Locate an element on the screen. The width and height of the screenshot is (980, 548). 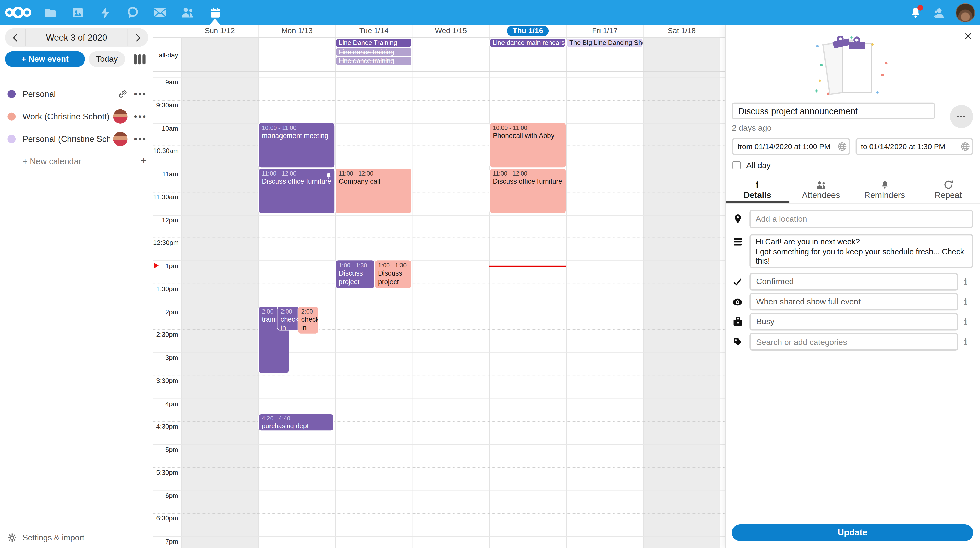
day-header-sun: Sun 1/12 is located at coordinates (220, 31).